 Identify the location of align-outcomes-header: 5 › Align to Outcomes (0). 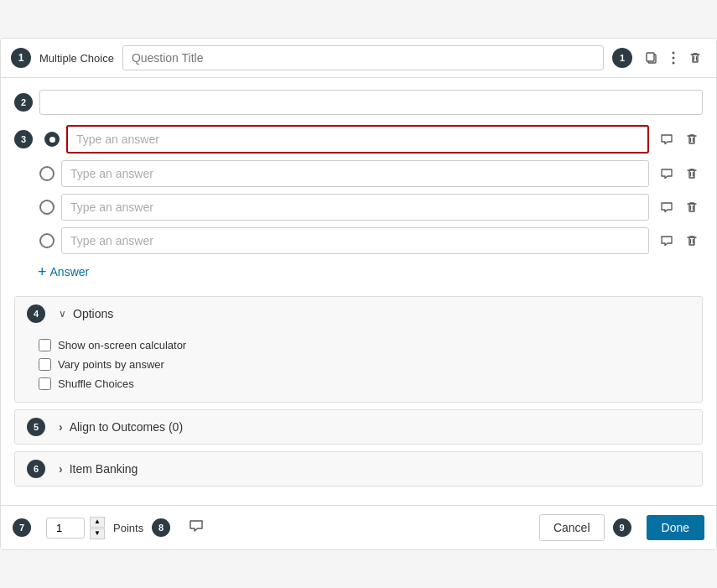
(359, 427).